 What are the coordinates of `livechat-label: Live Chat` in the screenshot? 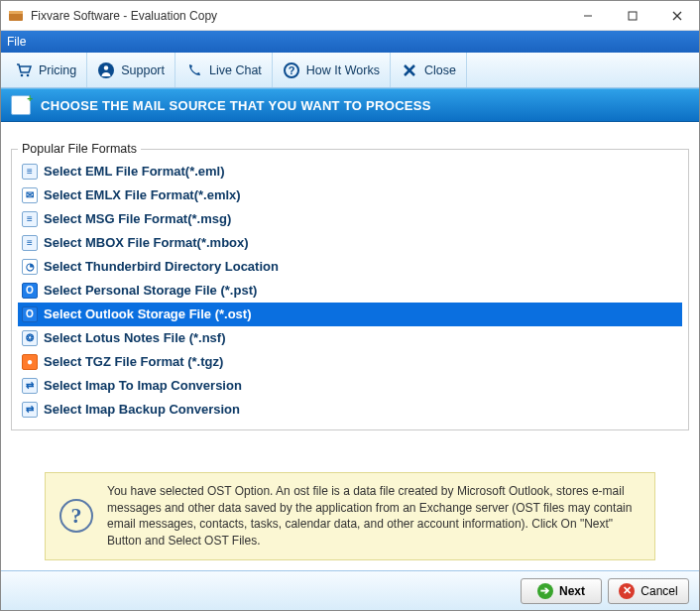 It's located at (236, 70).